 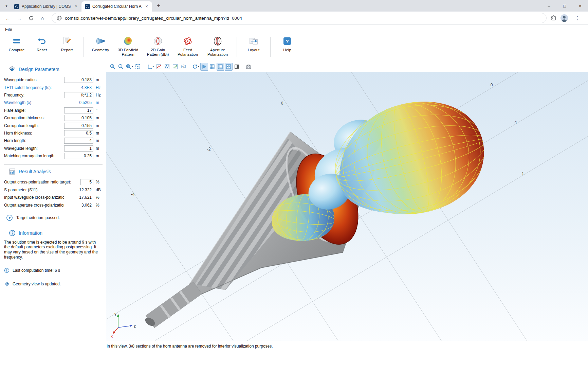 What do you see at coordinates (55, 270) in the screenshot?
I see `last-computation-row: Last computation time: 6 s` at bounding box center [55, 270].